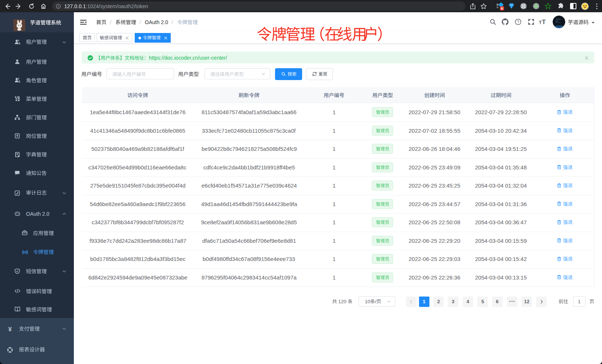 The image size is (602, 364). I want to click on svg-text: 9, so click(502, 9).